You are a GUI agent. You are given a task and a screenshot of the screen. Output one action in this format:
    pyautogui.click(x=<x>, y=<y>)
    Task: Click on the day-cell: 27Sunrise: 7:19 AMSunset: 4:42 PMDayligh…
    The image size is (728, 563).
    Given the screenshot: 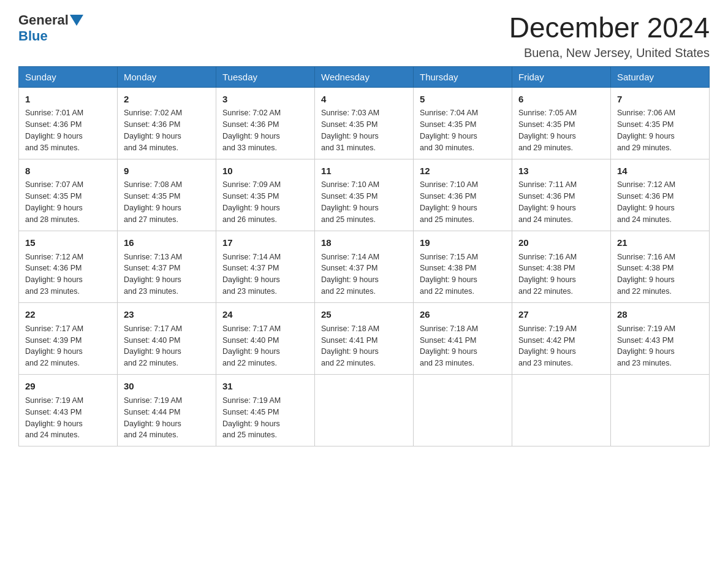 What is the action you would take?
    pyautogui.click(x=561, y=339)
    